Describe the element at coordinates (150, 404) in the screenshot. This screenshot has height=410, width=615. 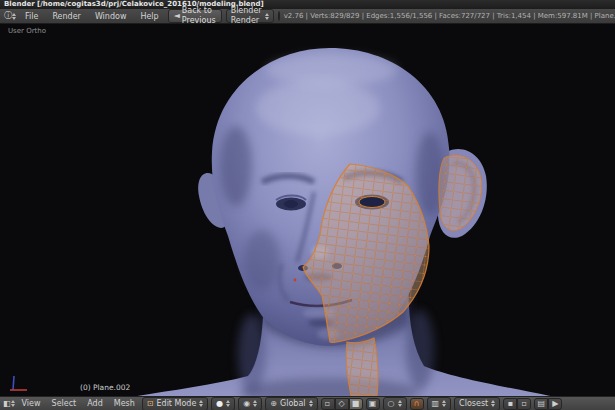
I see `edit-mode-icon: ⊡` at that location.